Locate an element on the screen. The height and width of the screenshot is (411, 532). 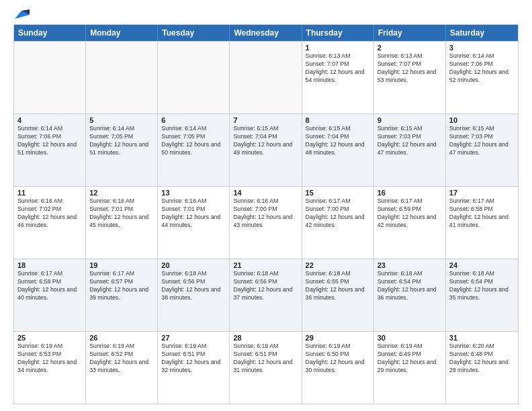
day-number: 28 is located at coordinates (265, 338).